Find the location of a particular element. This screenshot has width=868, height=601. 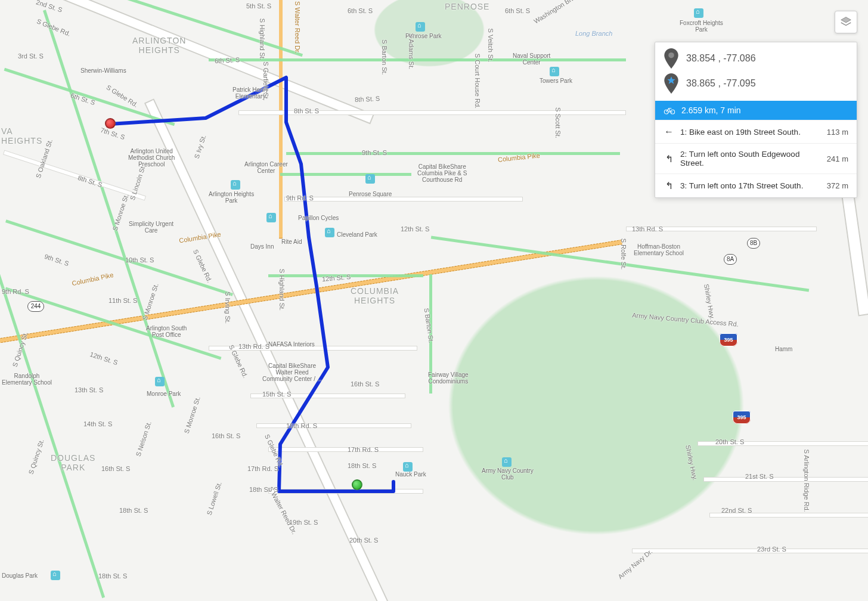

route-end-marker is located at coordinates (110, 123).